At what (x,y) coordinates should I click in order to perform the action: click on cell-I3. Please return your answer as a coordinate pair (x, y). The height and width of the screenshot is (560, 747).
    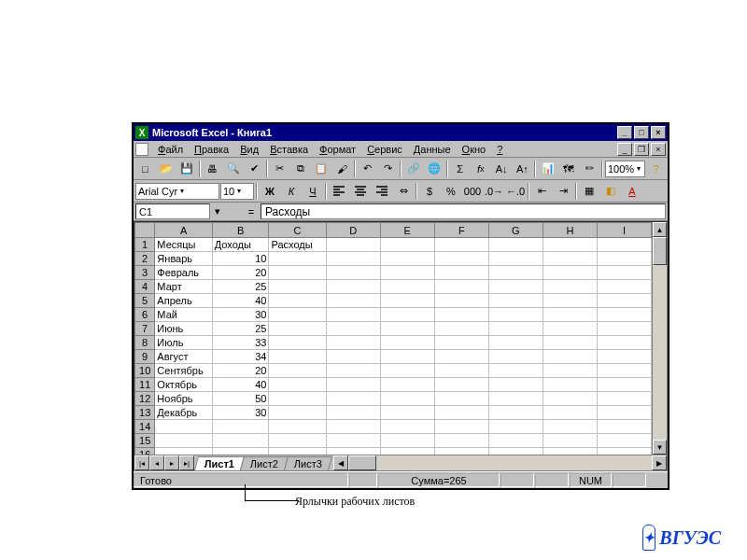
    Looking at the image, I should click on (625, 273).